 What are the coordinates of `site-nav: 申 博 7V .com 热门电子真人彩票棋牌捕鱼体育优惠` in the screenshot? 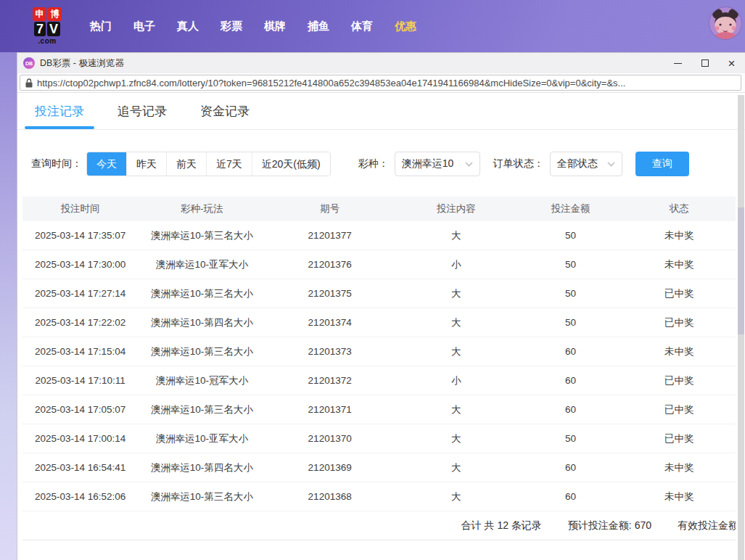 It's located at (373, 26).